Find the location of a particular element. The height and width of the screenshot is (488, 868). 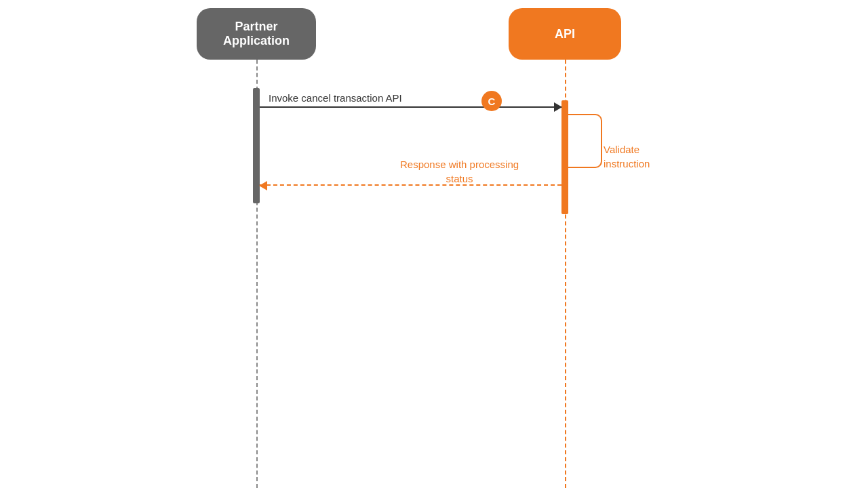

actor-partner: Partner Application is located at coordinates (256, 34).